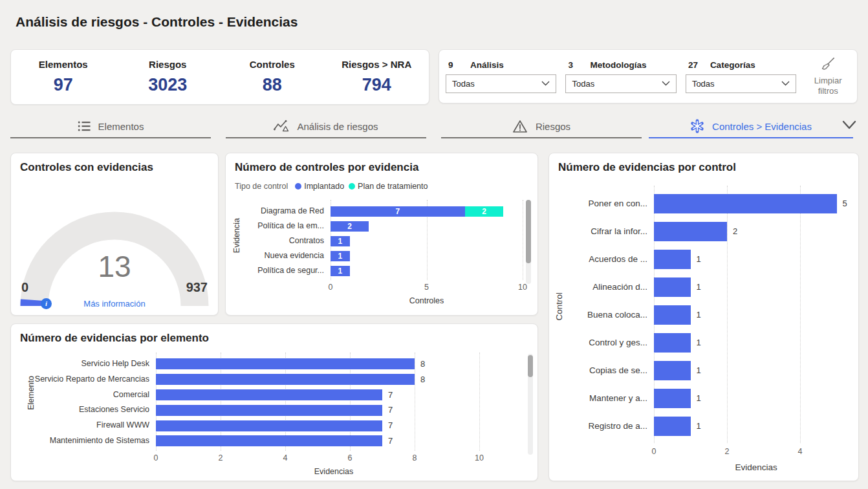  What do you see at coordinates (600, 343) in the screenshot?
I see `category-label: Control y ges...` at bounding box center [600, 343].